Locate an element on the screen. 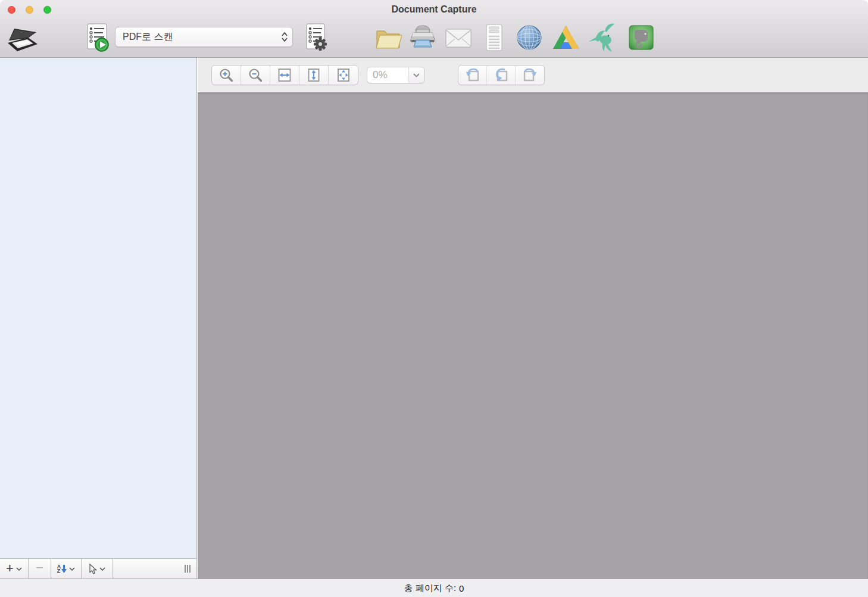 Image resolution: width=868 pixels, height=597 pixels. remove-page-button: − is located at coordinates (40, 568).